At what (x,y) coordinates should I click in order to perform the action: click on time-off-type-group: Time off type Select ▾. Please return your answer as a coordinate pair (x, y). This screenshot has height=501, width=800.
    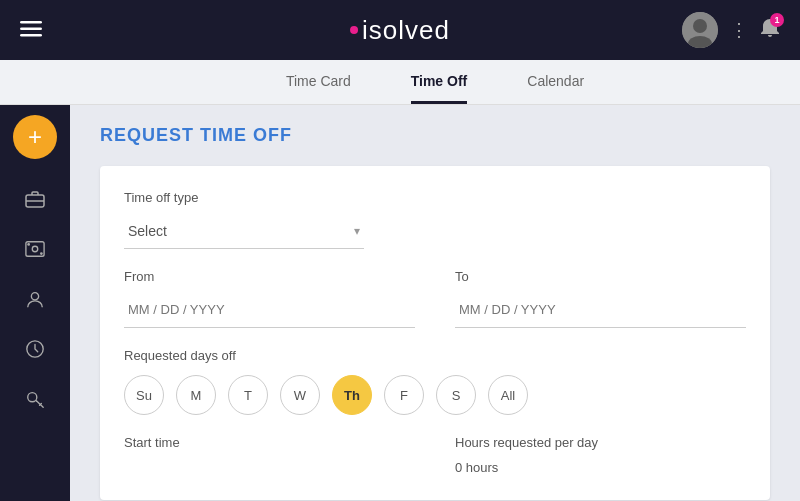
    Looking at the image, I should click on (435, 220).